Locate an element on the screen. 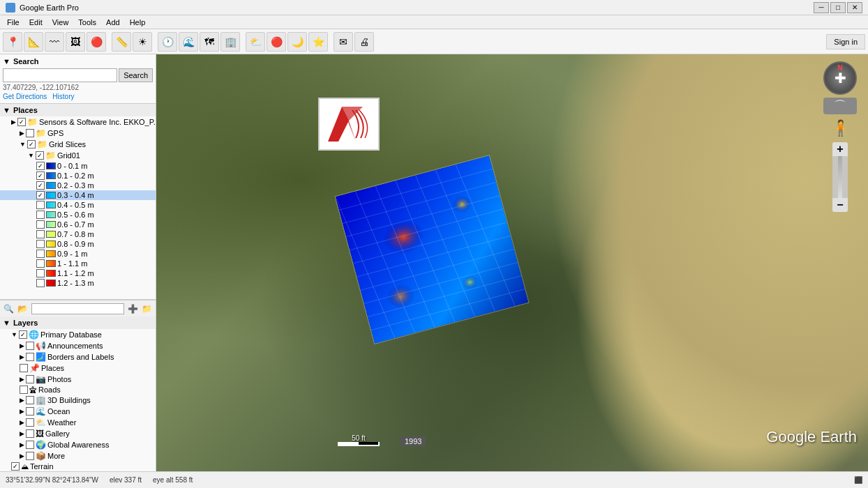  window-controls: ─ □ ✕ is located at coordinates (838, 8).